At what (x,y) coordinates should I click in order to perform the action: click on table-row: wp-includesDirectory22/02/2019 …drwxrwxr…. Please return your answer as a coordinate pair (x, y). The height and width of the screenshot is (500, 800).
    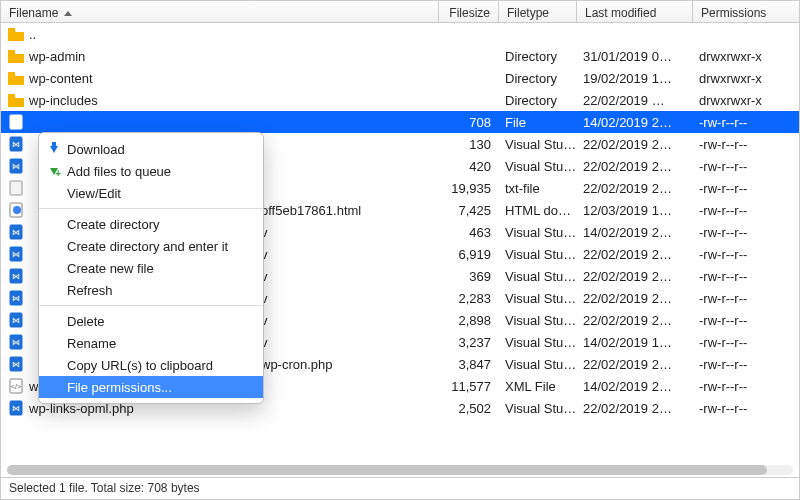
    Looking at the image, I should click on (400, 100).